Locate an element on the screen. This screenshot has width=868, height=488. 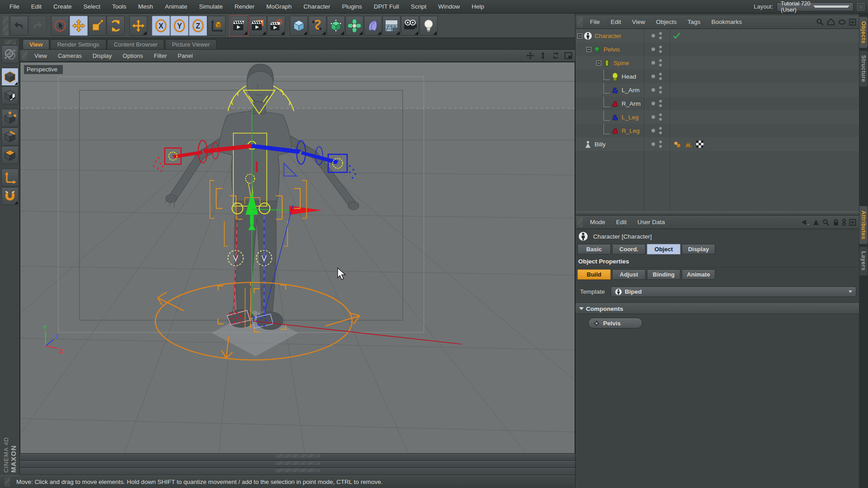
add-generator-button is located at coordinates (336, 26).